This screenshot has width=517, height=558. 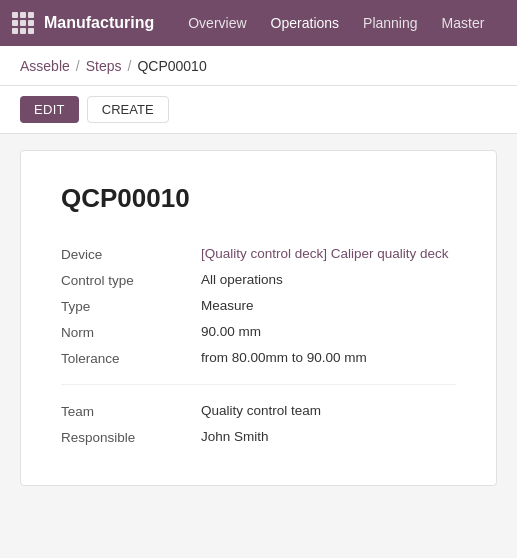 I want to click on menu-item-planning: Planning, so click(x=390, y=23).